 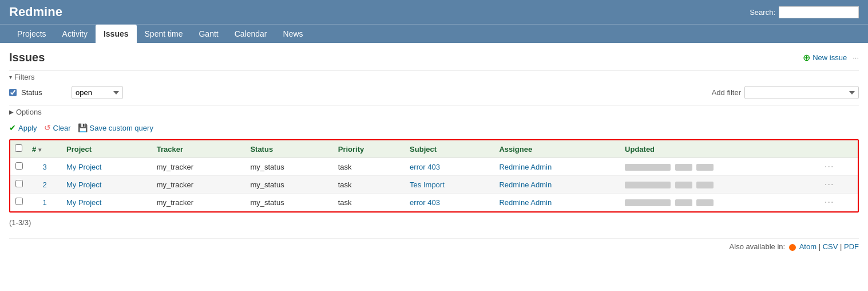 What do you see at coordinates (107, 149) in the screenshot?
I see `col-header-project: Project` at bounding box center [107, 149].